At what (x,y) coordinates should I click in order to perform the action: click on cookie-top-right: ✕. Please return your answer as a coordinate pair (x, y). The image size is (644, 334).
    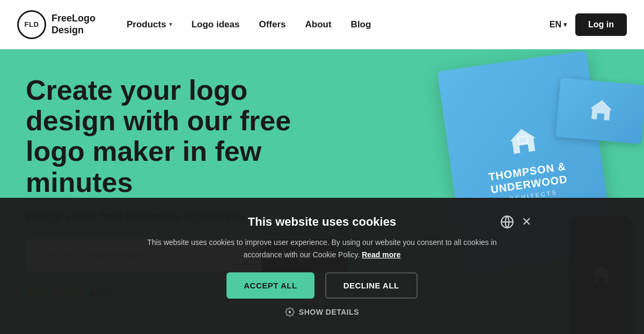
    Looking at the image, I should click on (516, 222).